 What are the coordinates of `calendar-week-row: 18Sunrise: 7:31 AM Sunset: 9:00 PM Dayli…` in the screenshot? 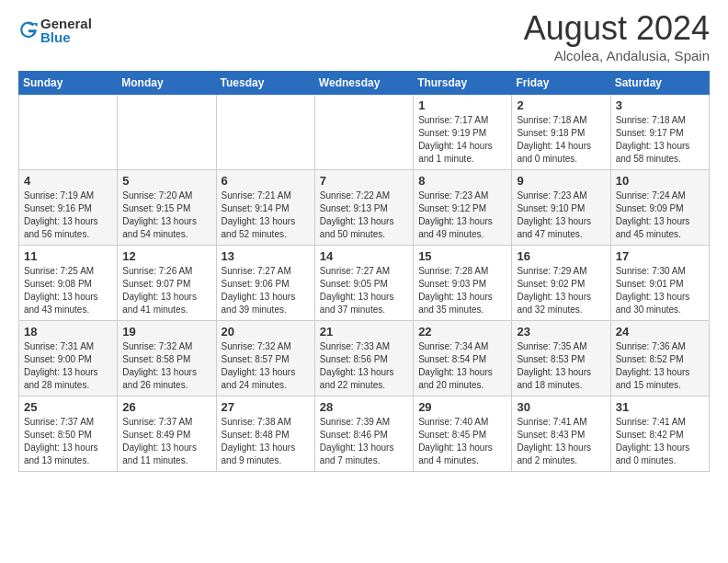 It's located at (364, 359).